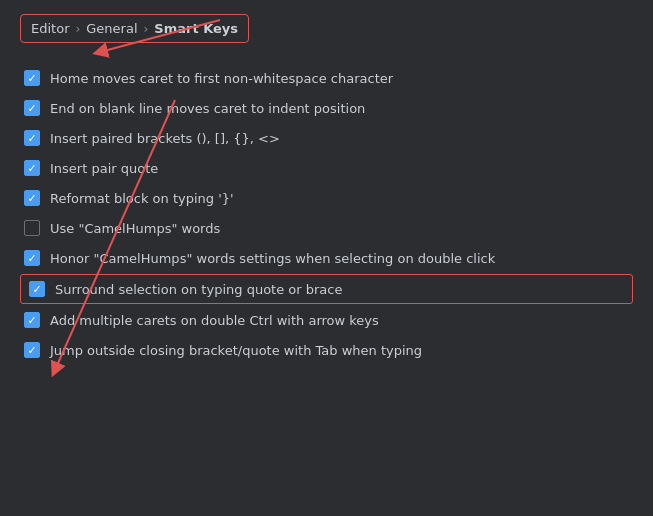 This screenshot has width=653, height=516. I want to click on setting-item-use-camel-humps: Use "CamelHumps" words, so click(326, 228).